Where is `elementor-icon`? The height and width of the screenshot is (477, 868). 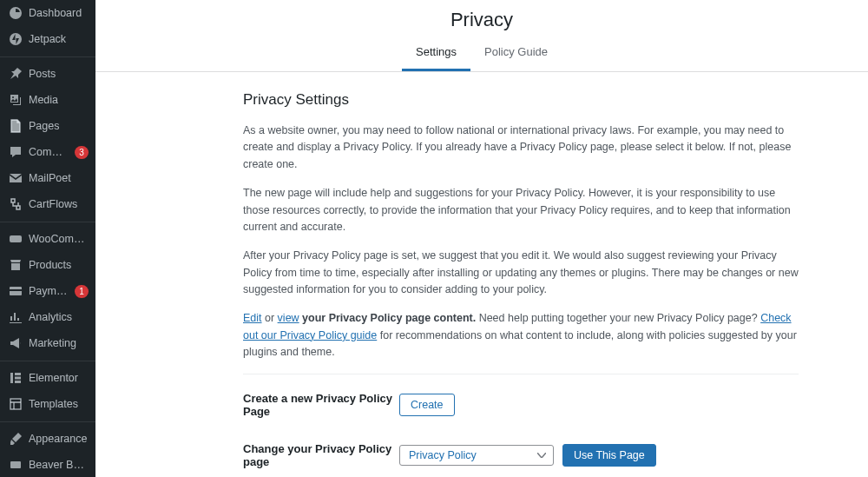
elementor-icon is located at coordinates (16, 378).